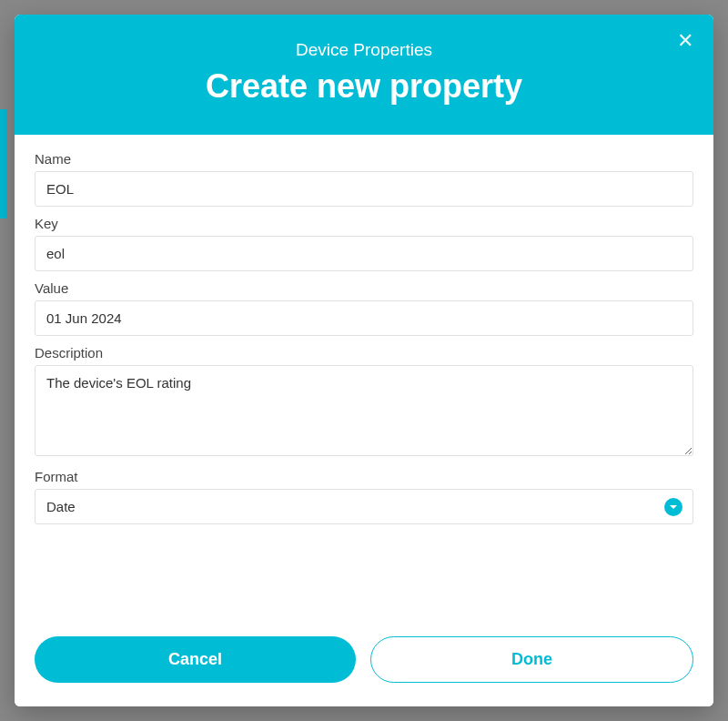 This screenshot has width=728, height=721. I want to click on description-group: Description, so click(364, 402).